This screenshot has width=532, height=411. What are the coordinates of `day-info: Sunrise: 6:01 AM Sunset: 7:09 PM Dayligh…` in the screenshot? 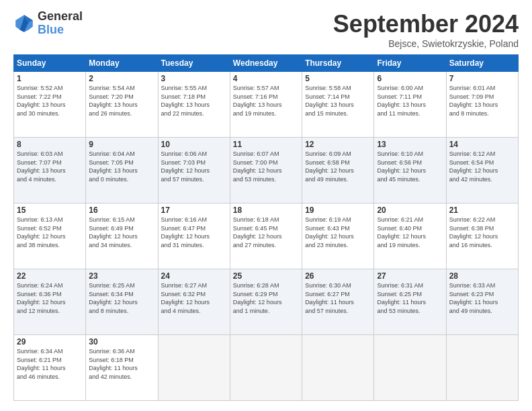 It's located at (482, 101).